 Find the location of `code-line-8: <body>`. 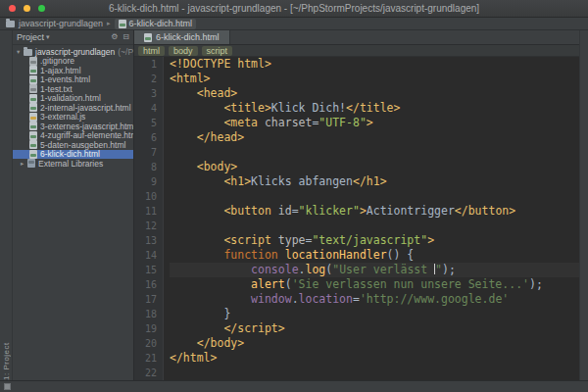

code-line-8: <body> is located at coordinates (374, 167).